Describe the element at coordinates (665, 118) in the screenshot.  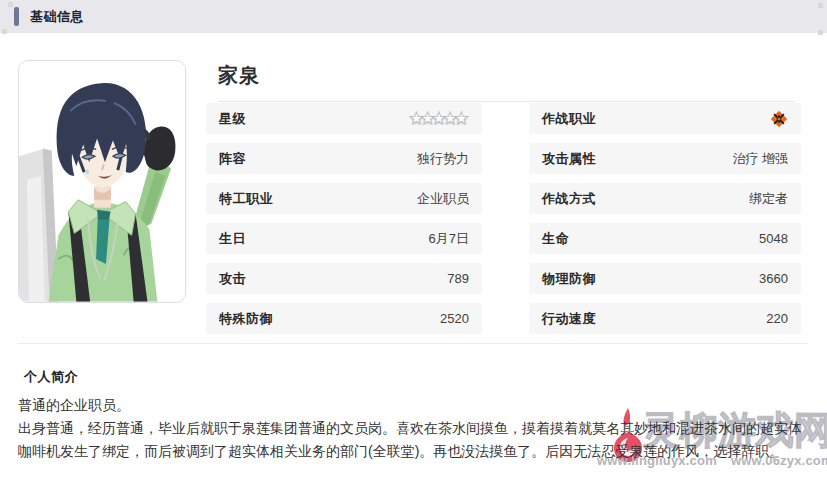
I see `stat-row-combat-class: 作战职业` at that location.